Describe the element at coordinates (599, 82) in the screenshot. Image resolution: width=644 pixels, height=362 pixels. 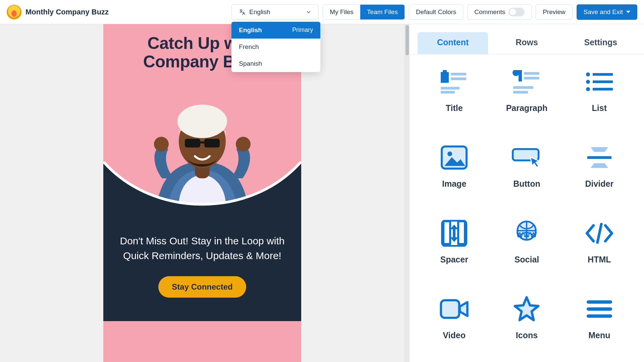
I see `list-icon` at that location.